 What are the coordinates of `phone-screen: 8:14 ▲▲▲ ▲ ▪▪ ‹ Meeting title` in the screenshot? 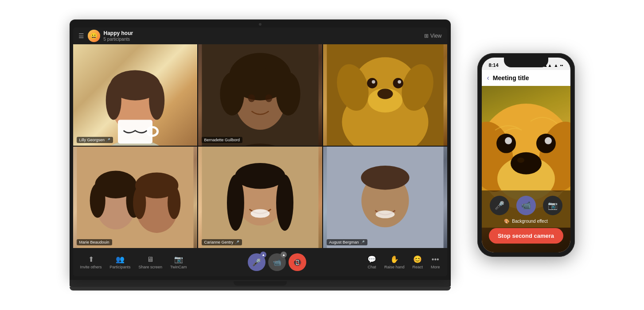 It's located at (526, 155).